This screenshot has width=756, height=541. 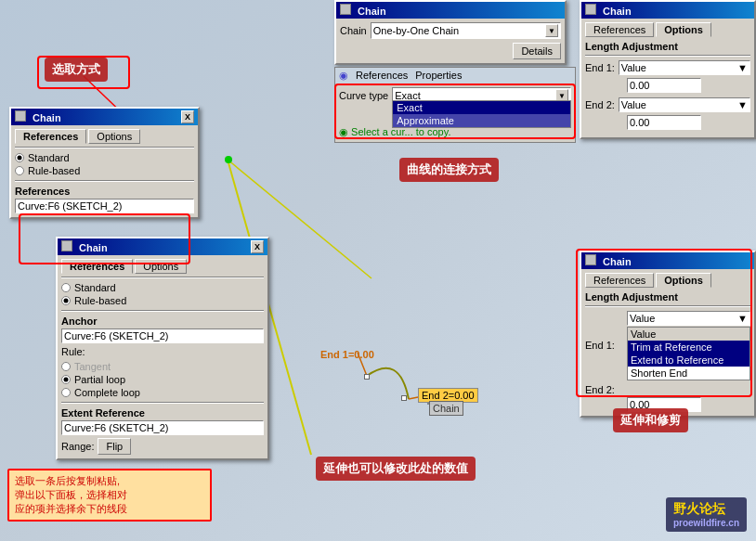 What do you see at coordinates (20, 116) in the screenshot?
I see `chain1-icon` at bounding box center [20, 116].